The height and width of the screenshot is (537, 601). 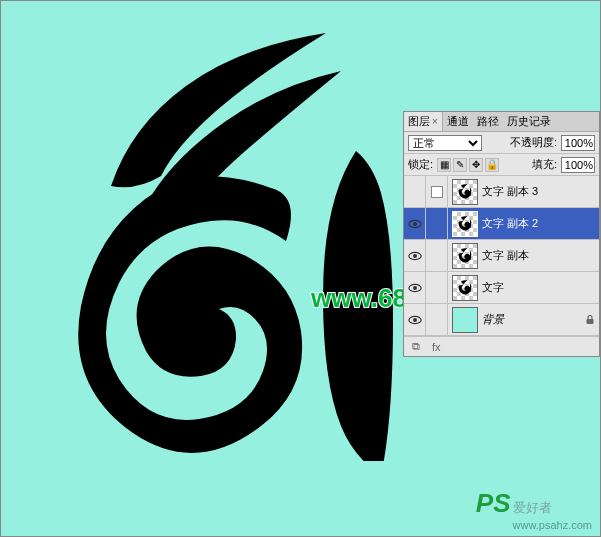 What do you see at coordinates (502, 143) in the screenshot?
I see `blend-row: 正常 不透明度:` at bounding box center [502, 143].